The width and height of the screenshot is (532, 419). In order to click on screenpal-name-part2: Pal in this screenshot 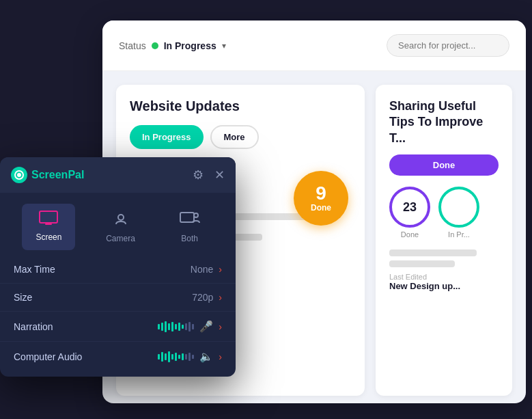, I will do `click(76, 175)`.